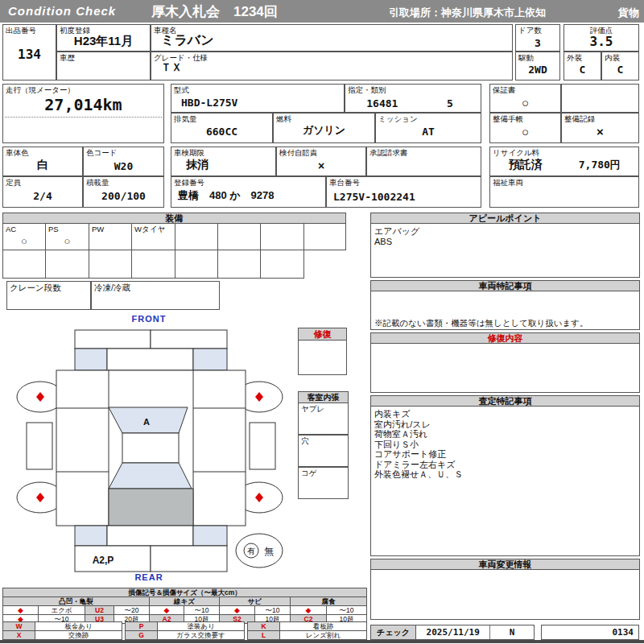  I want to click on cell-maintenance-book: 整備手帳 ○, so click(525, 128).